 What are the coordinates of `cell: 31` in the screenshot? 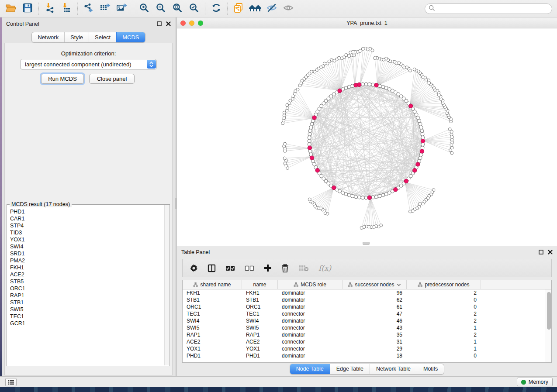 It's located at (375, 342).